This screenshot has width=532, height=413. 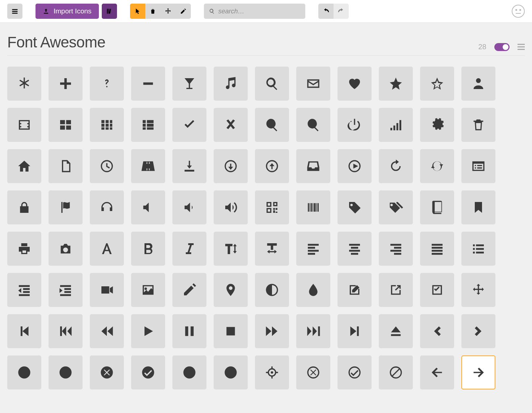 What do you see at coordinates (231, 207) in the screenshot?
I see `icon-volume-up` at bounding box center [231, 207].